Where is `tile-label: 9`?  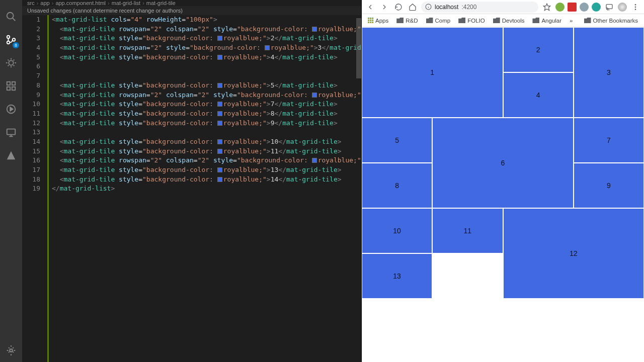
tile-label: 9 is located at coordinates (609, 186).